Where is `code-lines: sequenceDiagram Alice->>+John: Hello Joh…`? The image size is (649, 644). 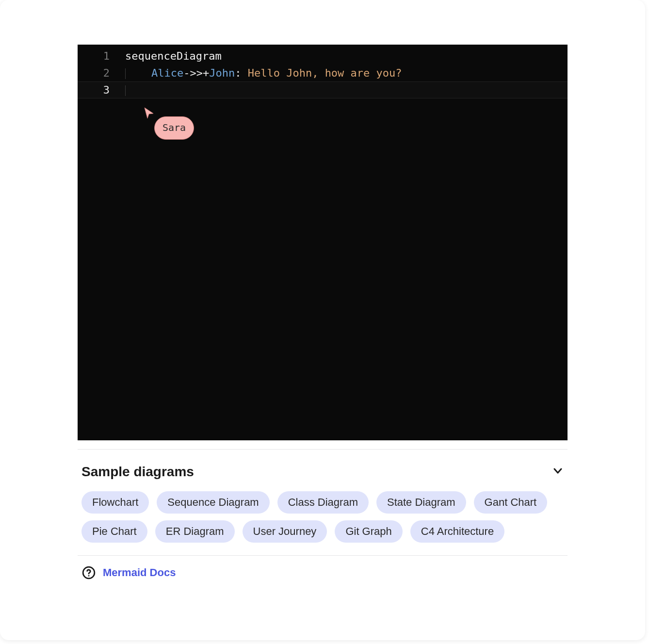 code-lines: sequenceDiagram Alice->>+John: Hello Joh… is located at coordinates (346, 73).